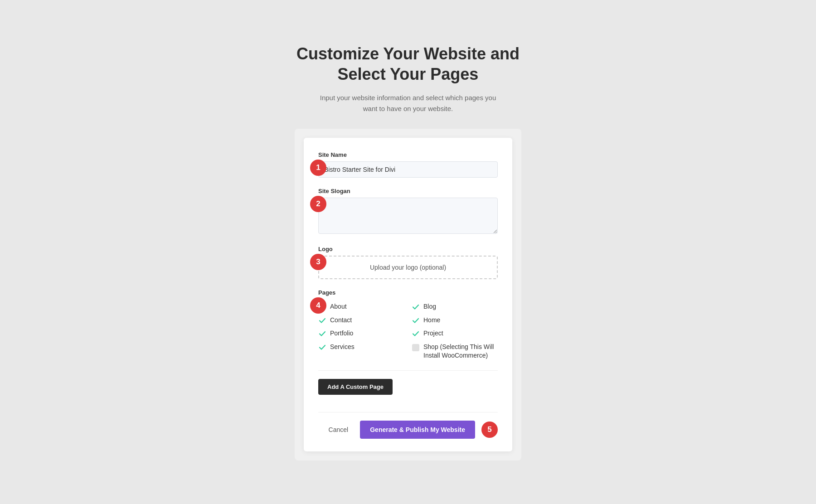  I want to click on portfolio-label: Portfolio, so click(342, 334).